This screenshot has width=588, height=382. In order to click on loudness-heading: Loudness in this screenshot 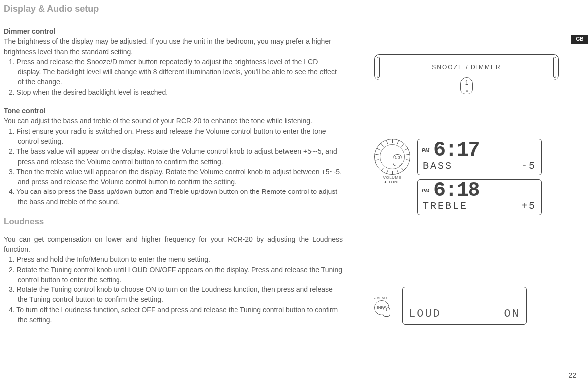, I will do `click(173, 222)`.